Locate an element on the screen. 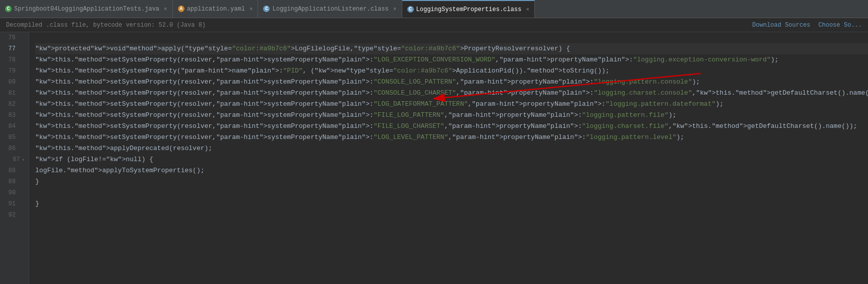 This screenshot has height=284, width=868. gutter-row-82: 82 is located at coordinates (14, 104).